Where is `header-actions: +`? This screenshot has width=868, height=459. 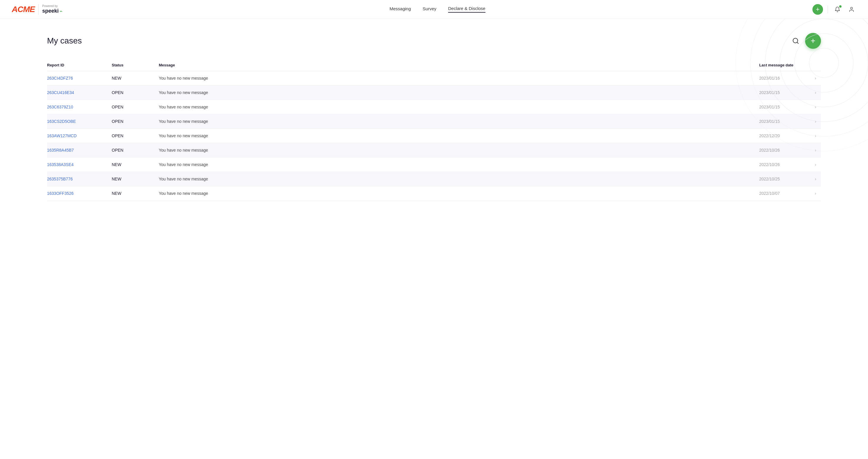
header-actions: + is located at coordinates (834, 9).